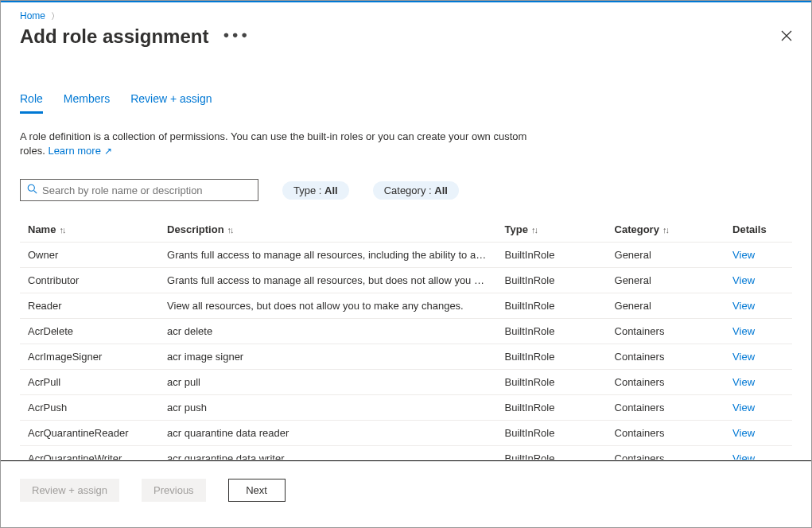  Describe the element at coordinates (328, 306) in the screenshot. I see `role-description-cell: View all resources, but does not allow y…` at that location.